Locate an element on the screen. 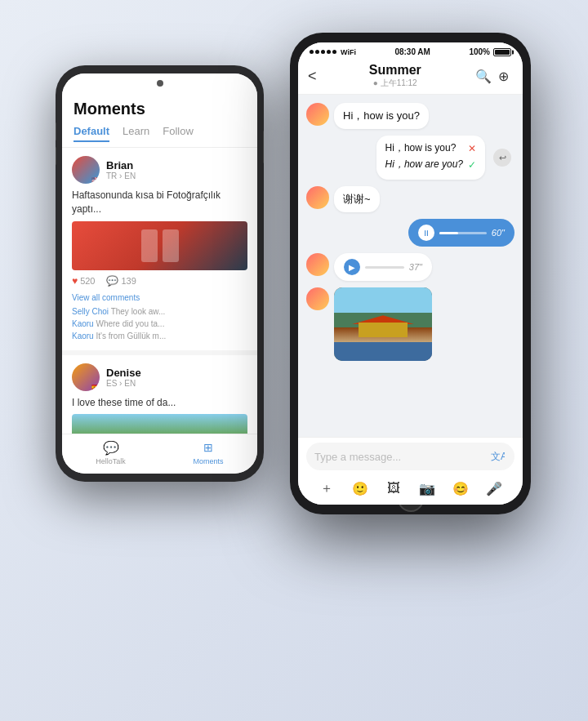  moments-bottom-bar: 💬 HelloTalk ⊞ Moments is located at coordinates (160, 454).